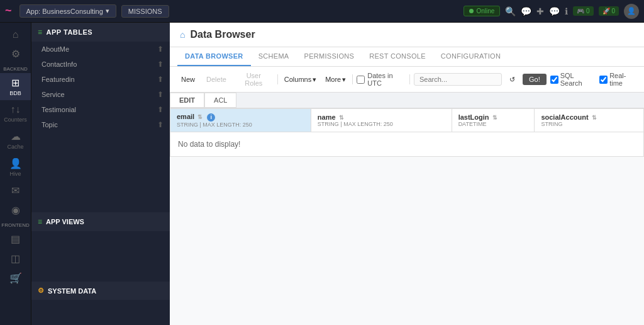  I want to click on sidebar-pages: ▤, so click(15, 239).